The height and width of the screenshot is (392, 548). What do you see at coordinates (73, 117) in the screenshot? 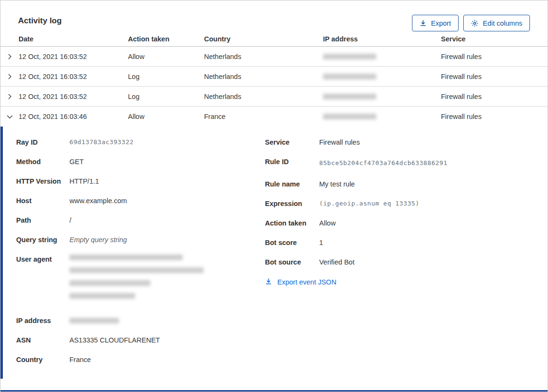
I see `cell-date: 12 Oct, 2021 16:03:46` at bounding box center [73, 117].